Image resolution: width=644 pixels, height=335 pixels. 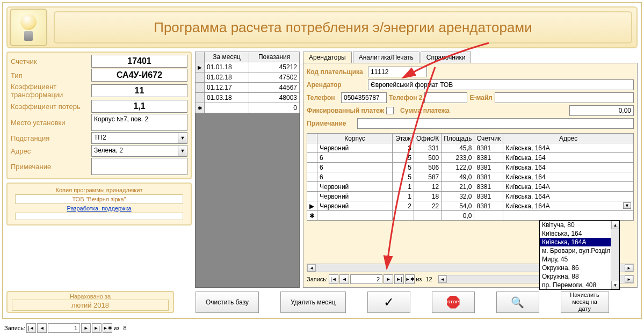 I want to click on footer-nav-first: |◄, so click(x=31, y=328).